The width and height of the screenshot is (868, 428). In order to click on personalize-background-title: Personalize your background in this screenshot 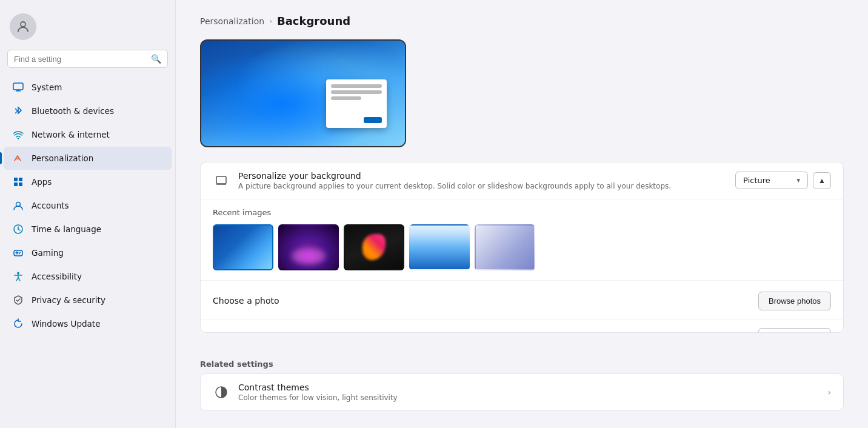, I will do `click(487, 176)`.